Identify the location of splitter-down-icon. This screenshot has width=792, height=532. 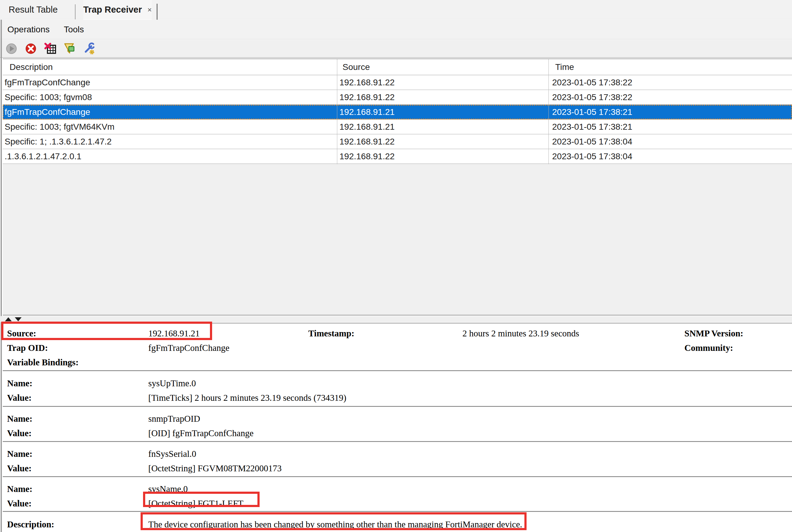
(18, 319).